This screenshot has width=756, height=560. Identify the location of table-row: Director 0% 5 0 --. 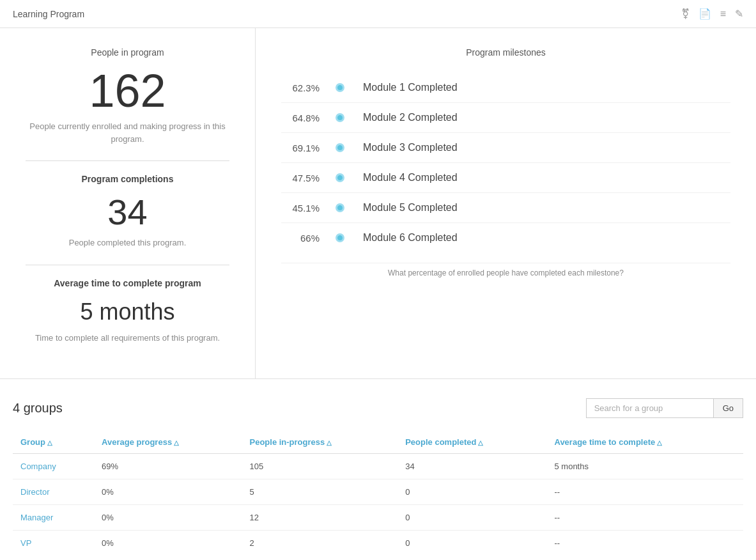
(378, 492).